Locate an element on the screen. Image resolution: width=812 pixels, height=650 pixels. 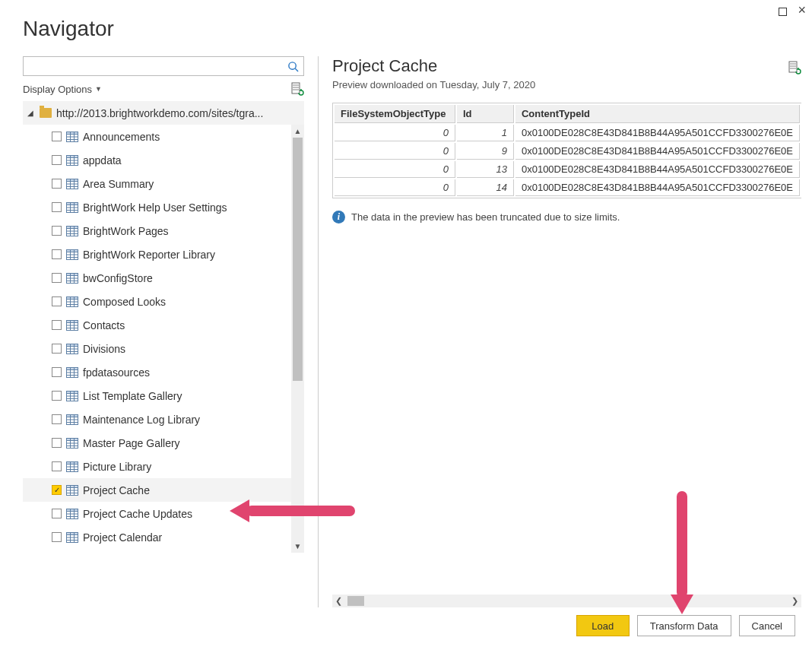
vertical-scrollbar: ▲ ▼ is located at coordinates (298, 339).